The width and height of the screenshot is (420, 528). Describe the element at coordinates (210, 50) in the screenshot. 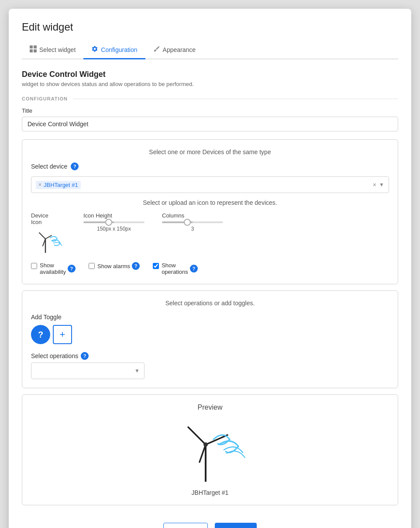

I see `tab-bar: Select widget Configuration Appearance` at that location.